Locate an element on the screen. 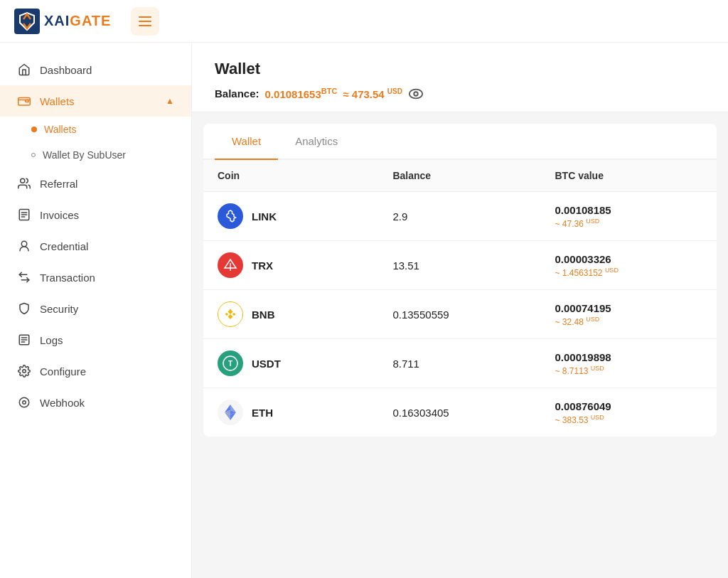  balance-label: Balance: is located at coordinates (237, 94).